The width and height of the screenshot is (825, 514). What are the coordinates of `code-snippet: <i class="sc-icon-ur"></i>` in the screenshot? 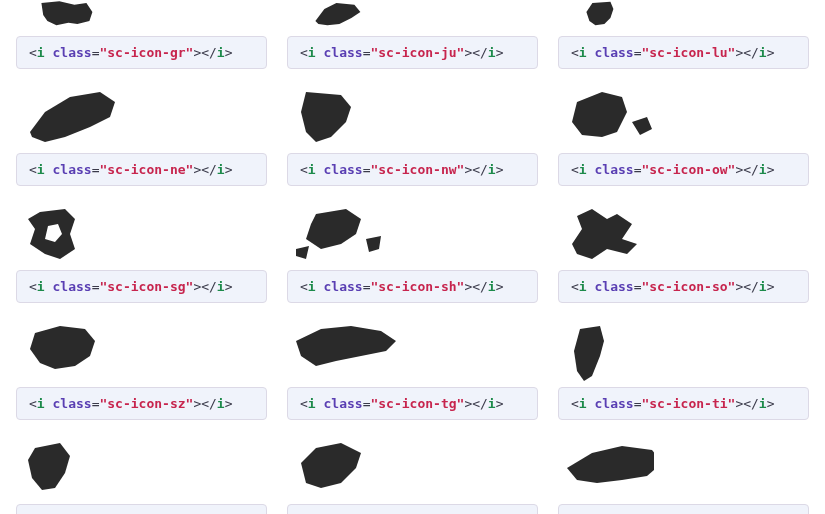 It's located at (142, 509).